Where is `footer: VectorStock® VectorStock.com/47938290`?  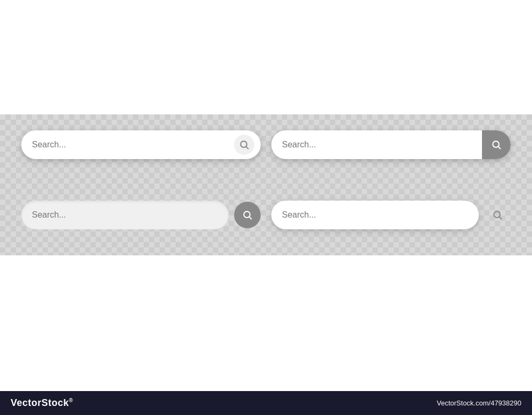 footer: VectorStock® VectorStock.com/47938290 is located at coordinates (266, 403).